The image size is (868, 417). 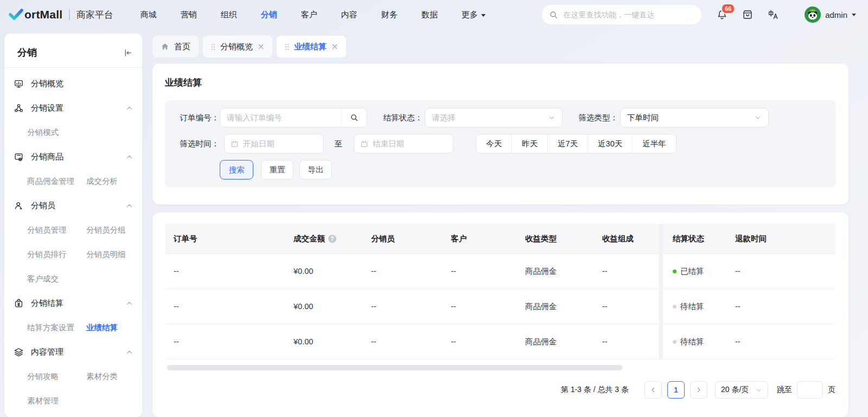 I want to click on sidebar-item-overview: 分销概览, so click(x=73, y=84).